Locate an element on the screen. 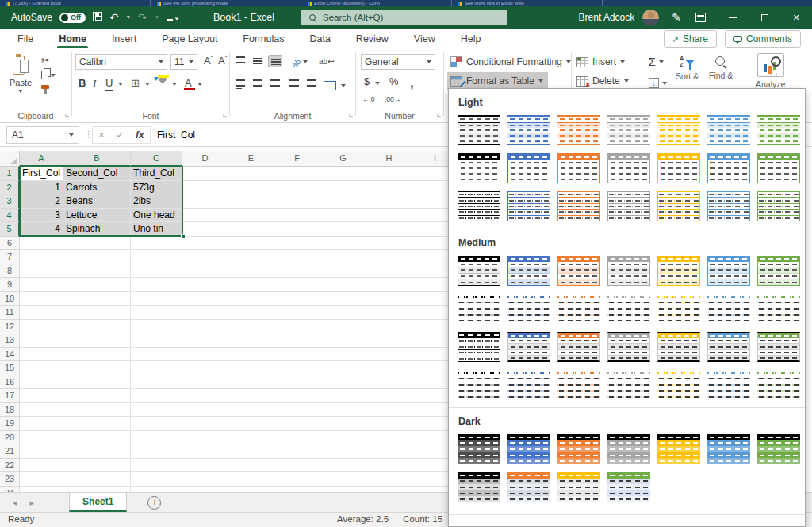 The height and width of the screenshot is (527, 812). grid-cell-f5 is located at coordinates (297, 229).